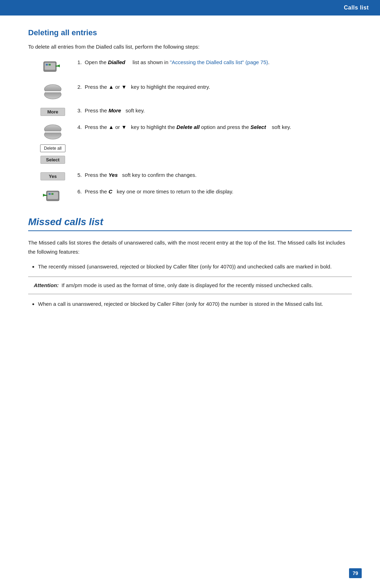 This screenshot has width=380, height=588. I want to click on yes-button: Yes, so click(53, 176).